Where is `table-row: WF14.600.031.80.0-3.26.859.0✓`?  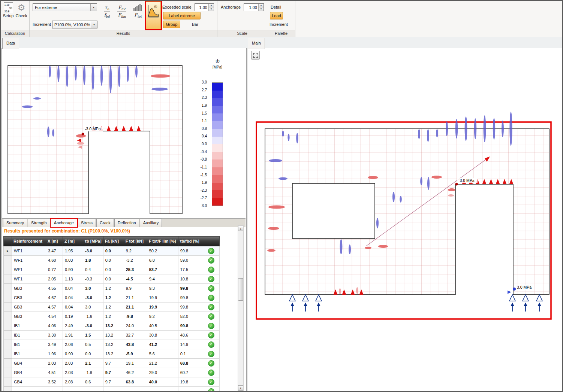 table-row: WF14.600.031.80.0-3.26.859.0✓ is located at coordinates (112, 261).